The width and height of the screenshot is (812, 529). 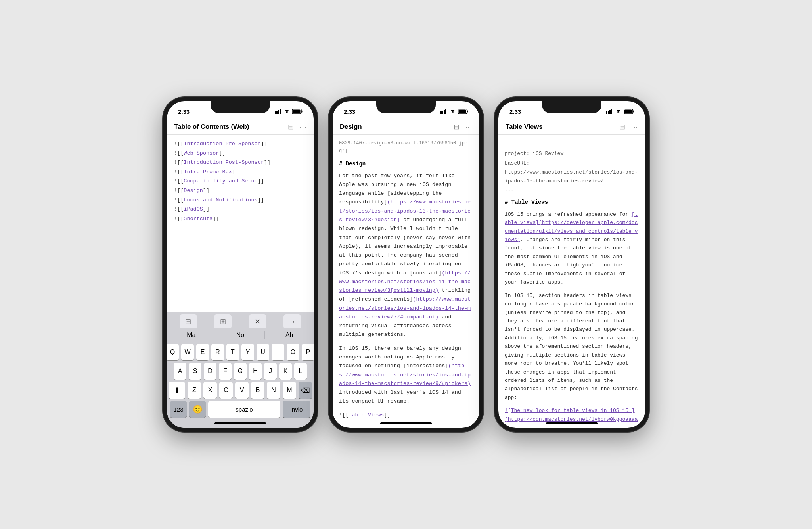 What do you see at coordinates (240, 378) in the screenshot?
I see `keyboard-1: Ma No Ah Q W E R T Y U I O P` at bounding box center [240, 378].